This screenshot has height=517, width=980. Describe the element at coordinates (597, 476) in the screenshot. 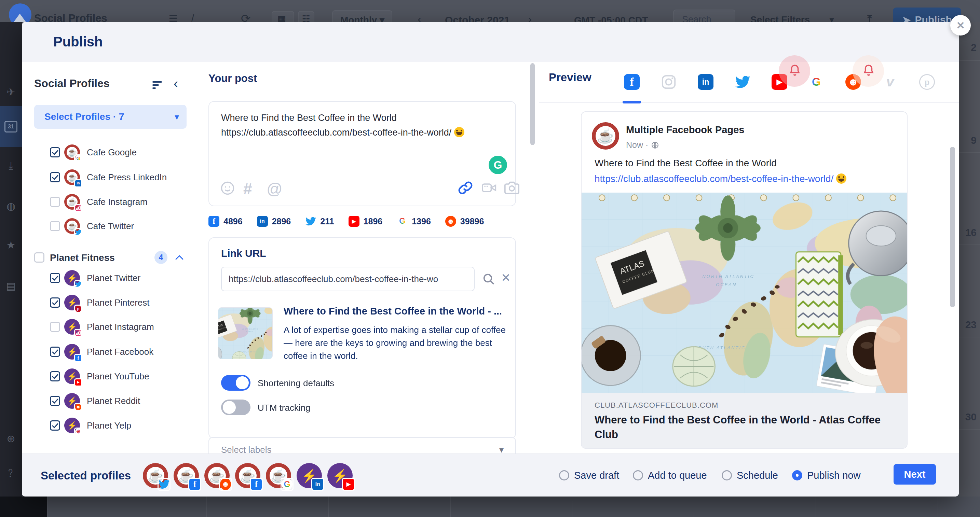

I see `radio-label: Save draft` at that location.